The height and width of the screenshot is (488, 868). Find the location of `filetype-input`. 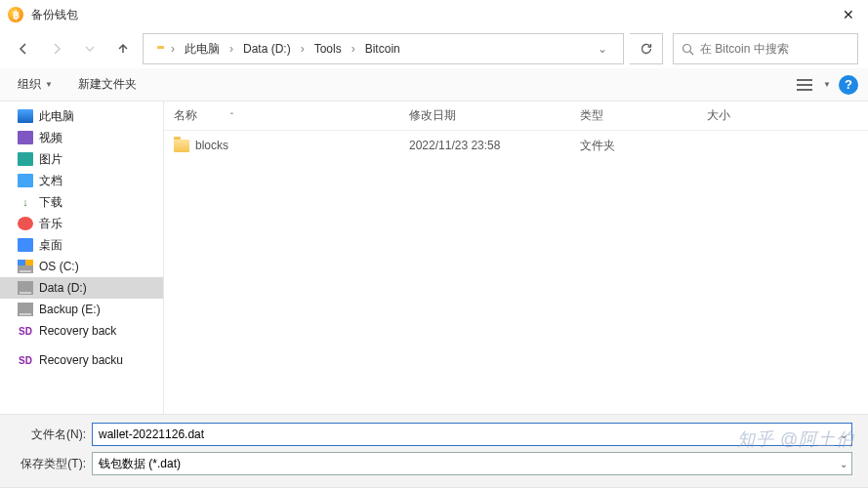

filetype-input is located at coordinates (473, 464).